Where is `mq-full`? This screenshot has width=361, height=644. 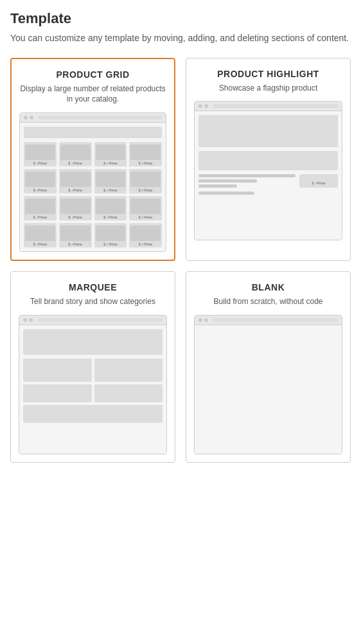 mq-full is located at coordinates (92, 414).